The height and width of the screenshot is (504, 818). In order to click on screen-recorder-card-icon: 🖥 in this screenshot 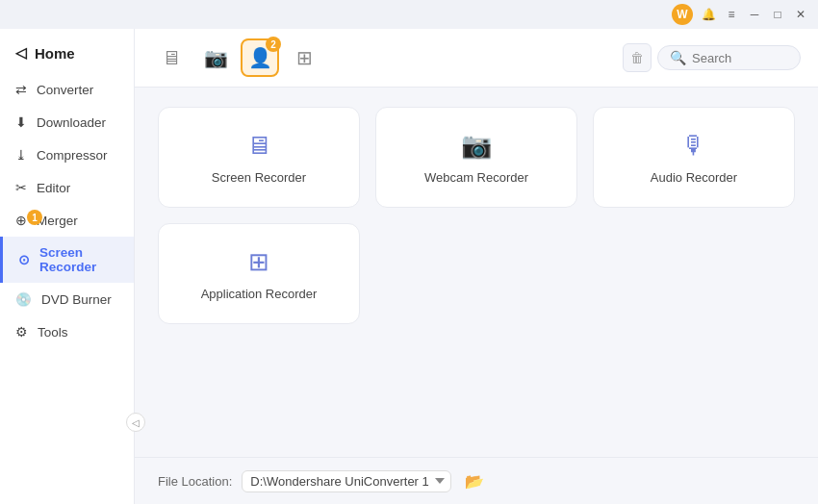, I will do `click(259, 146)`.